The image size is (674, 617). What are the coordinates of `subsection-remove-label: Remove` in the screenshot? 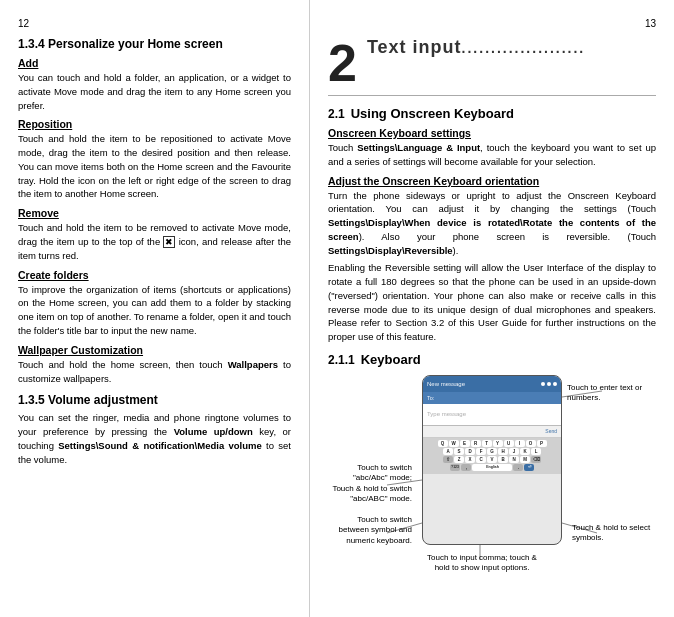 It's located at (154, 213).